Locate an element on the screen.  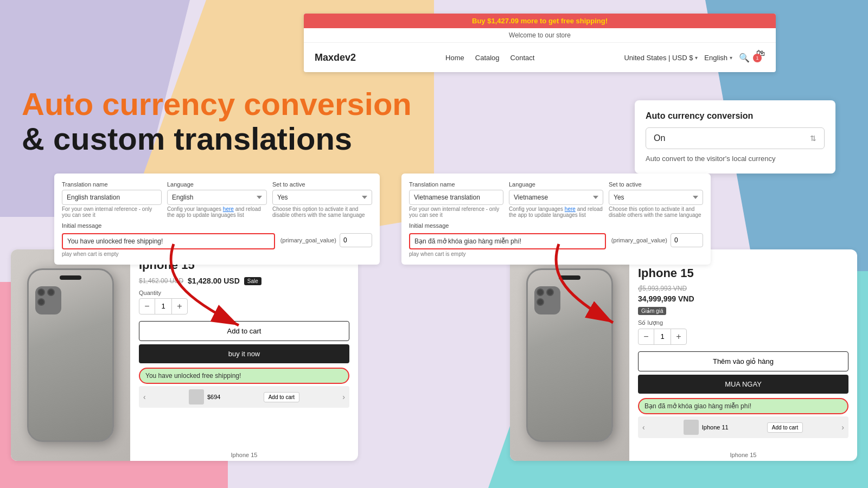
phone-notch-left is located at coordinates (71, 278).